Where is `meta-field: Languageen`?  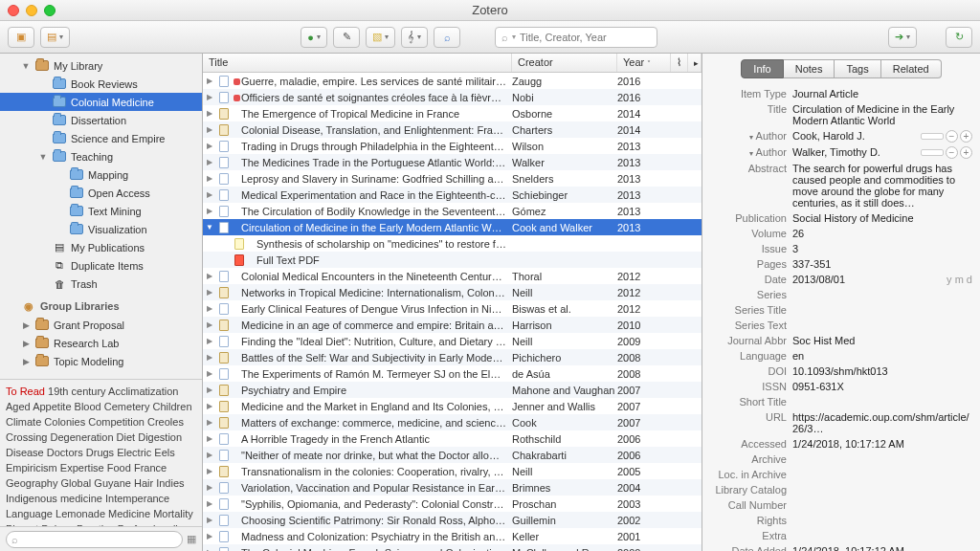 meta-field: Languageen is located at coordinates (841, 356).